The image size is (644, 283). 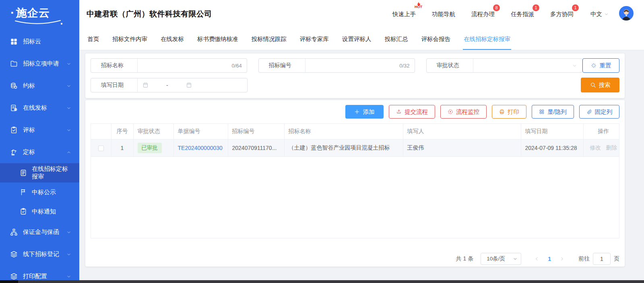 I want to click on bid-name-field: 招标名称 0/64, so click(x=169, y=66).